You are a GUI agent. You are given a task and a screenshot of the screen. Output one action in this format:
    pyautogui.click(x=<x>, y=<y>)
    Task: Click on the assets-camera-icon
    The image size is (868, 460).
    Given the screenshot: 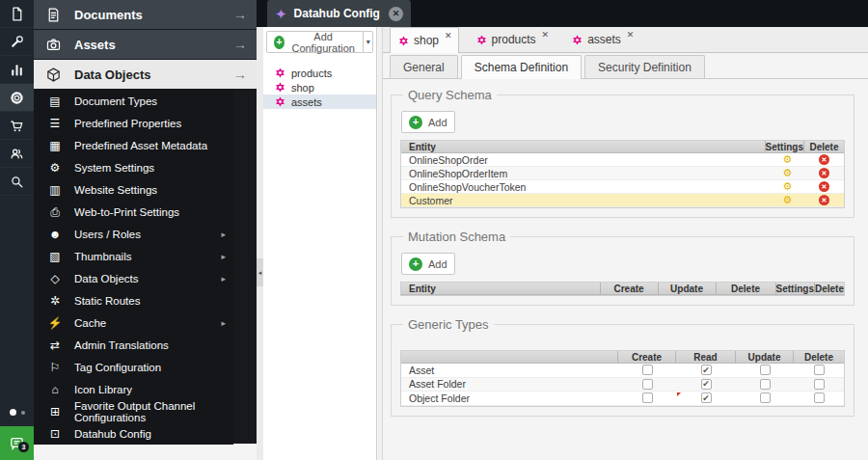 What is the action you would take?
    pyautogui.click(x=54, y=44)
    